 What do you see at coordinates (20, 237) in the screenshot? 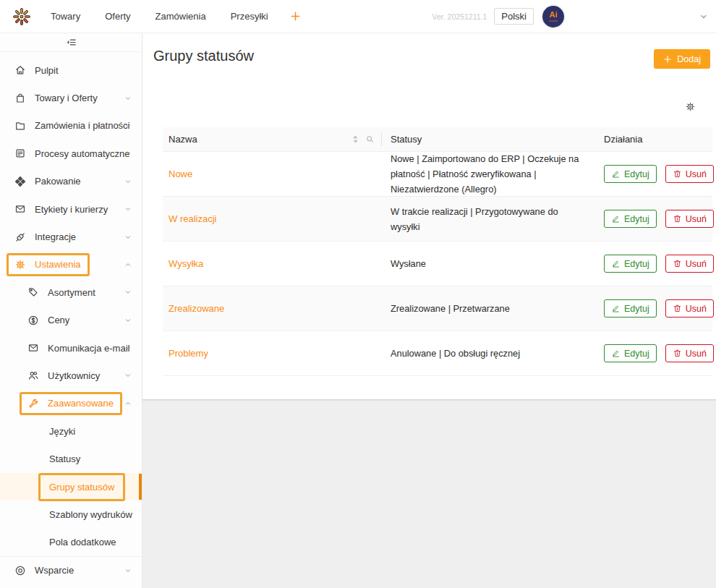
I see `plug-icon` at bounding box center [20, 237].